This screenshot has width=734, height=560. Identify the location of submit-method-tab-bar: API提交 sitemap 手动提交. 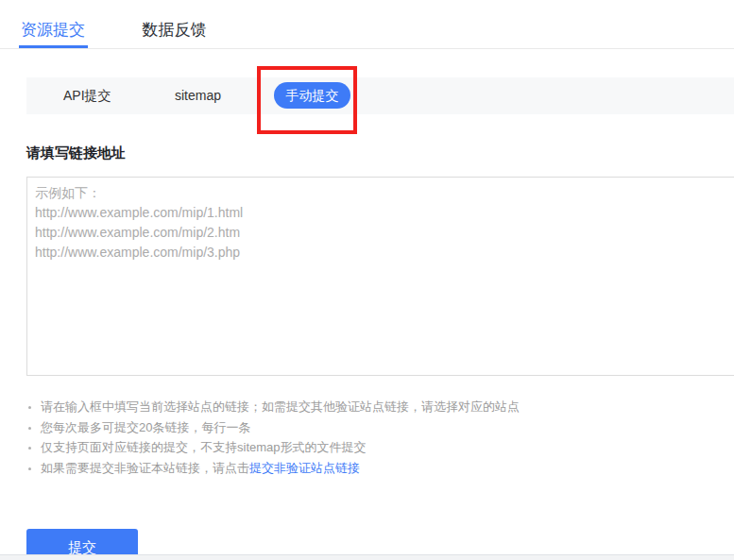
(380, 96).